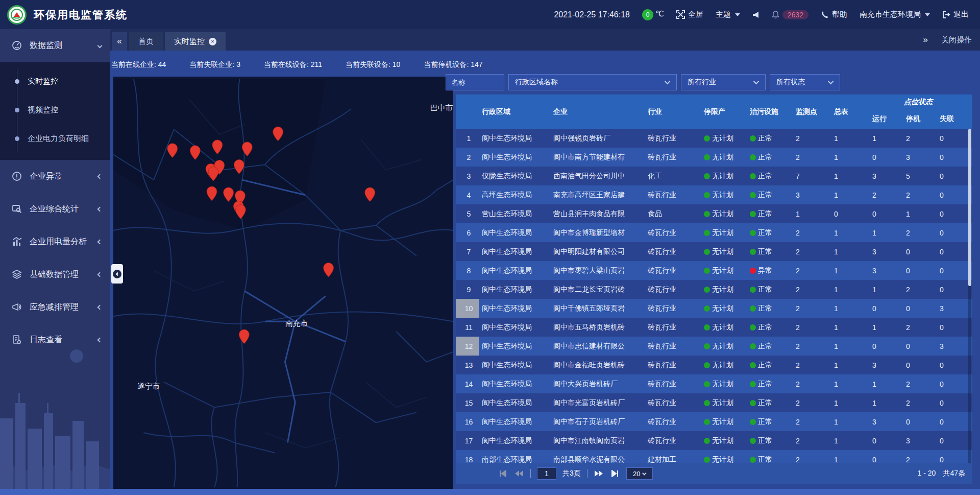 This screenshot has height=495, width=980. What do you see at coordinates (790, 15) in the screenshot?
I see `notifications-button: 2632` at bounding box center [790, 15].